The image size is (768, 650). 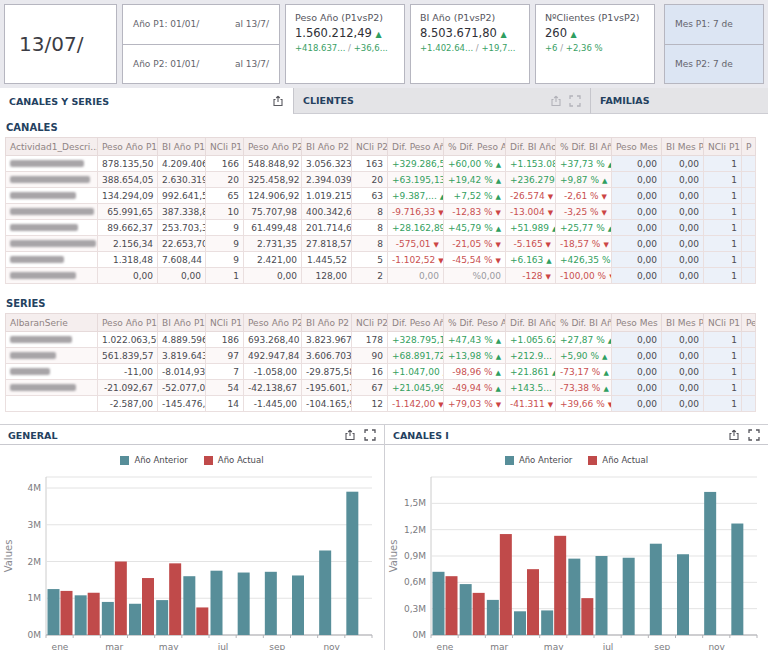 I want to click on table-row: 561.839,573.819.643...97492.947,843.606.…, so click(x=381, y=356).